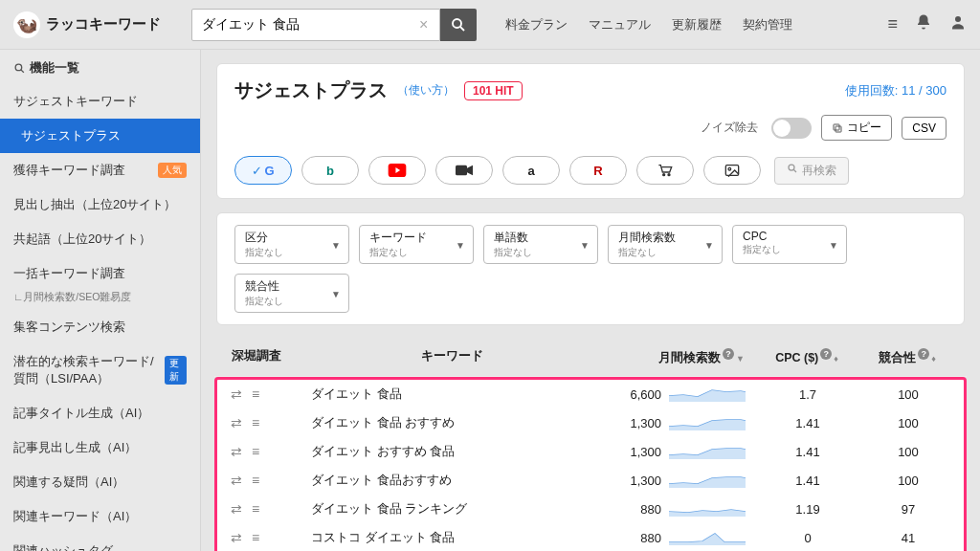  Describe the element at coordinates (908, 509) in the screenshot. I see `cell-comp: 97` at that location.